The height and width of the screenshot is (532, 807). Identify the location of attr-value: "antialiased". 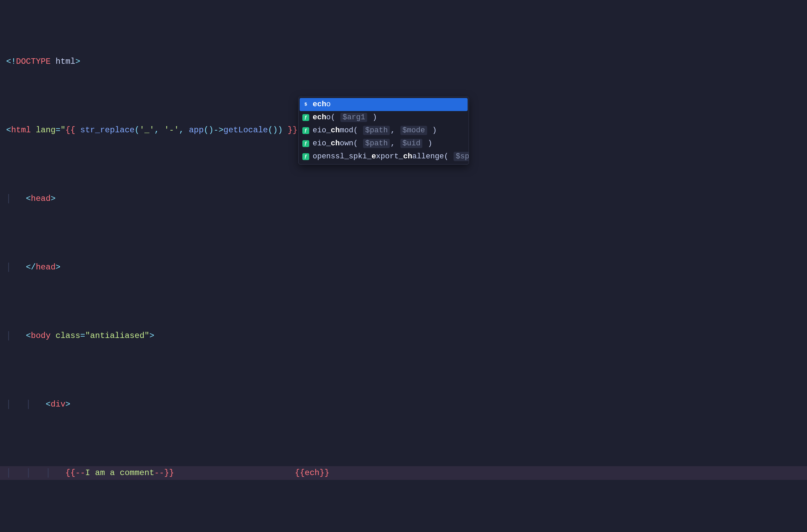
(117, 336).